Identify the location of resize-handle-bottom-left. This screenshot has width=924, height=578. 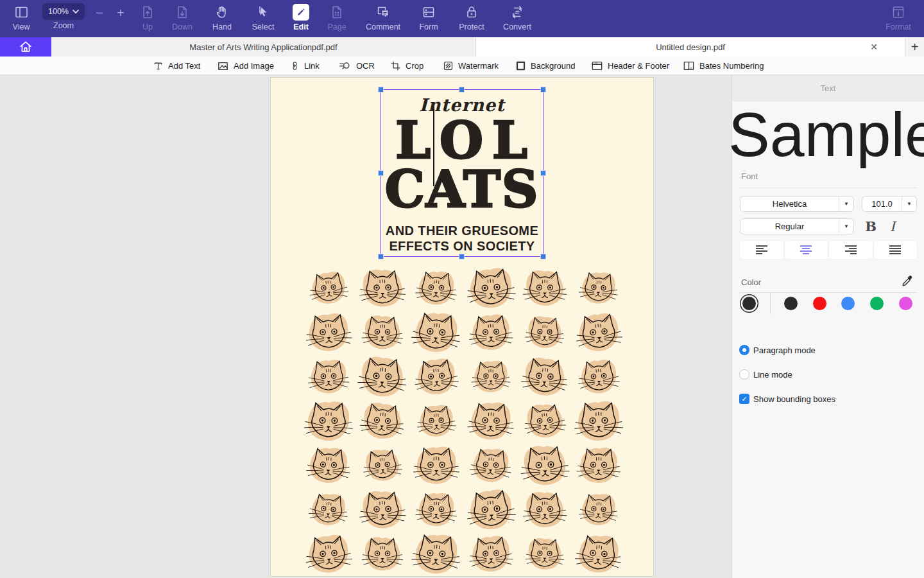
(381, 257).